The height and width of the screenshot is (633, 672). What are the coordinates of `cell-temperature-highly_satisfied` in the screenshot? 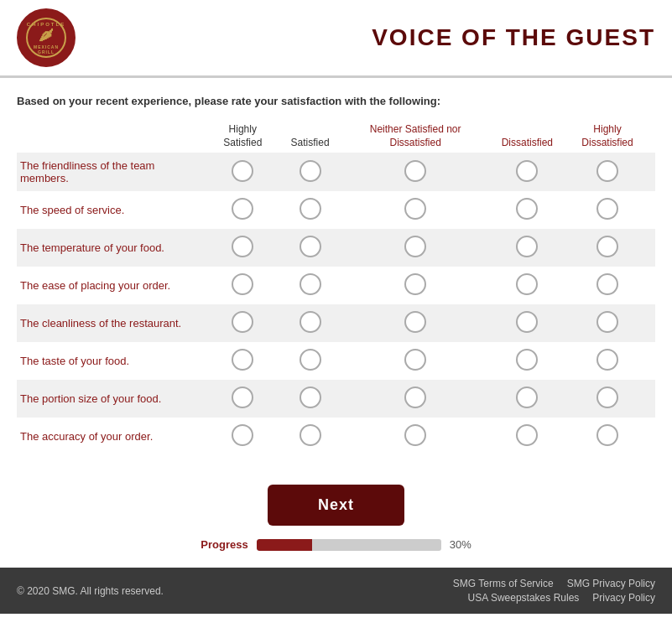 It's located at (243, 248).